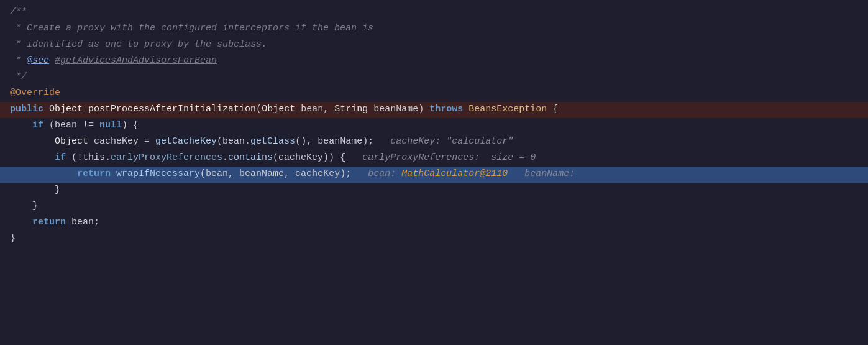  I want to click on method-call: wrapIfNecessary, so click(158, 174).